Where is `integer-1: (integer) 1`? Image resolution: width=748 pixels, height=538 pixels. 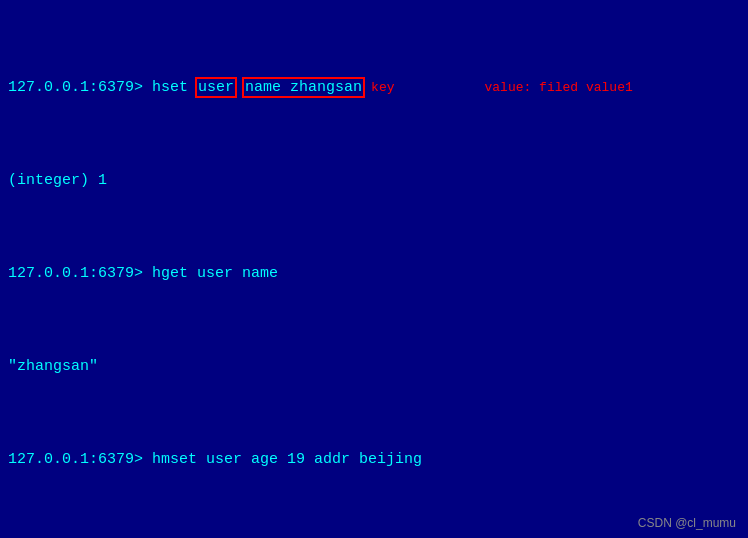 integer-1: (integer) 1 is located at coordinates (58, 180).